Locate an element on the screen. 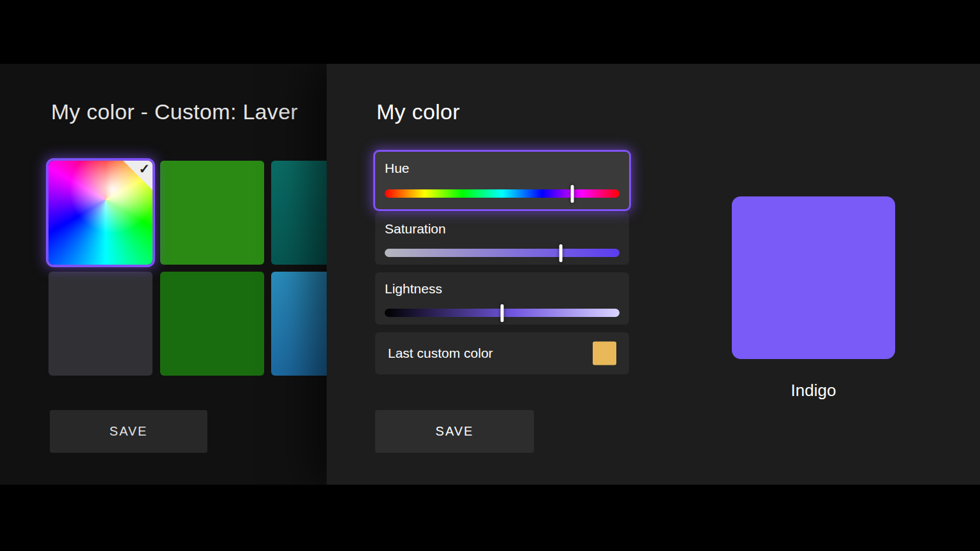 The image size is (980, 551). swatch-teal is located at coordinates (299, 213).